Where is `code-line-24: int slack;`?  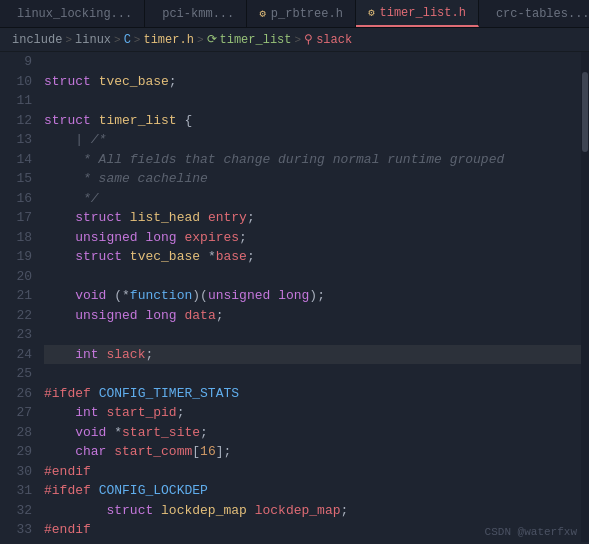 code-line-24: int slack; is located at coordinates (312, 355).